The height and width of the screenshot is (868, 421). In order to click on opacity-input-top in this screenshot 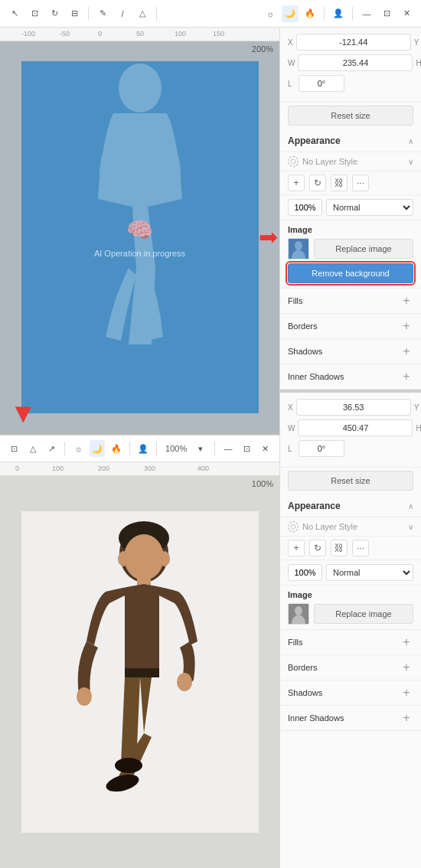, I will do `click(305, 207)`.